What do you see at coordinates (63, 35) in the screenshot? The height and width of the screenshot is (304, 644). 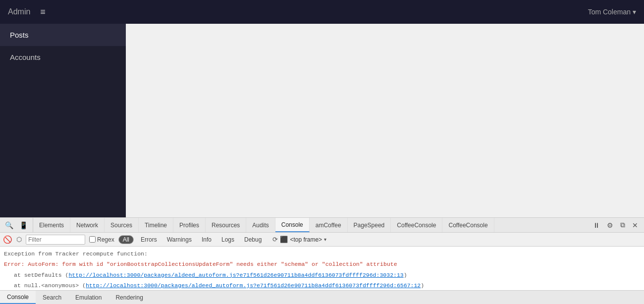 I see `sidebar-item-posts: Posts` at bounding box center [63, 35].